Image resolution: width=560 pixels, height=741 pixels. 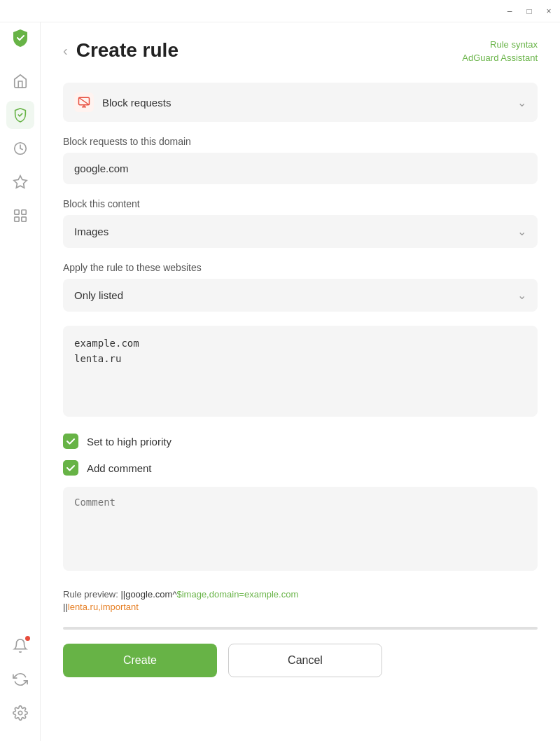 What do you see at coordinates (148, 594) in the screenshot?
I see `rule-preview-domain: google.com` at bounding box center [148, 594].